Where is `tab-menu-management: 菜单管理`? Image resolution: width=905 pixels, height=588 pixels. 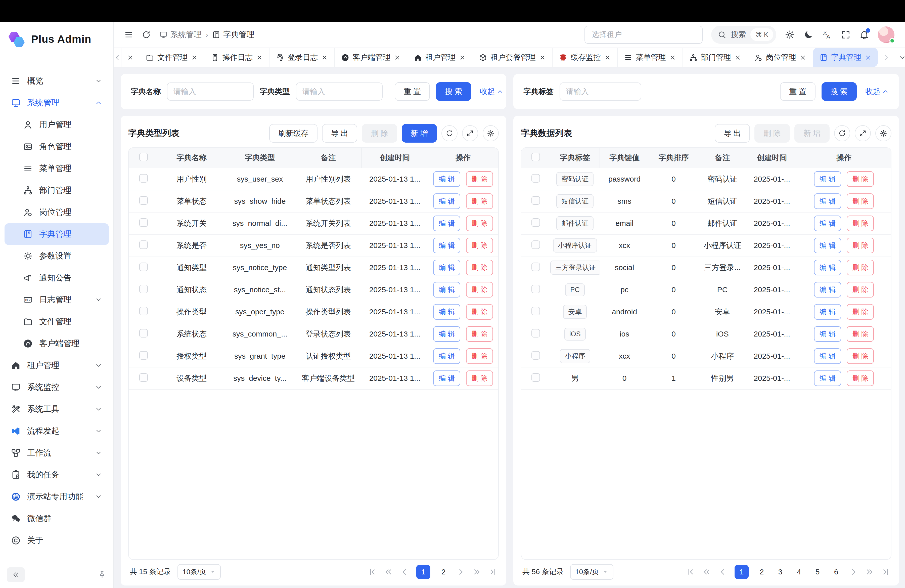 tab-menu-management: 菜单管理 is located at coordinates (650, 58).